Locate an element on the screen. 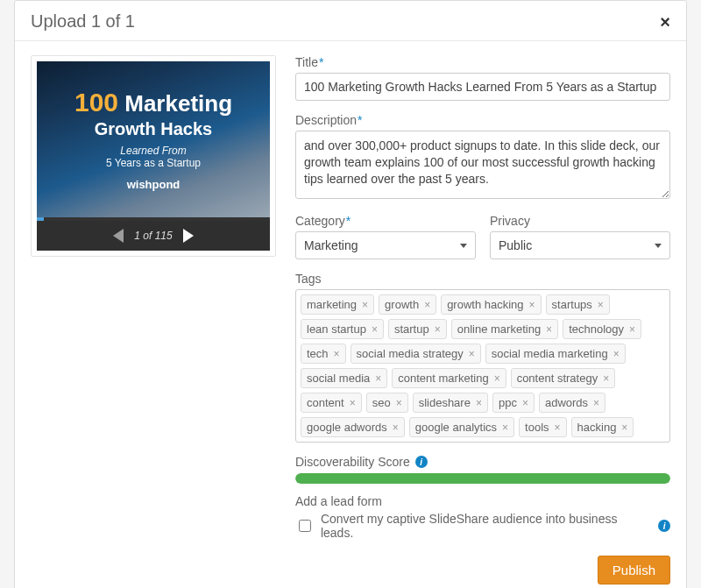  slide-title-rest: Marketing is located at coordinates (175, 103).